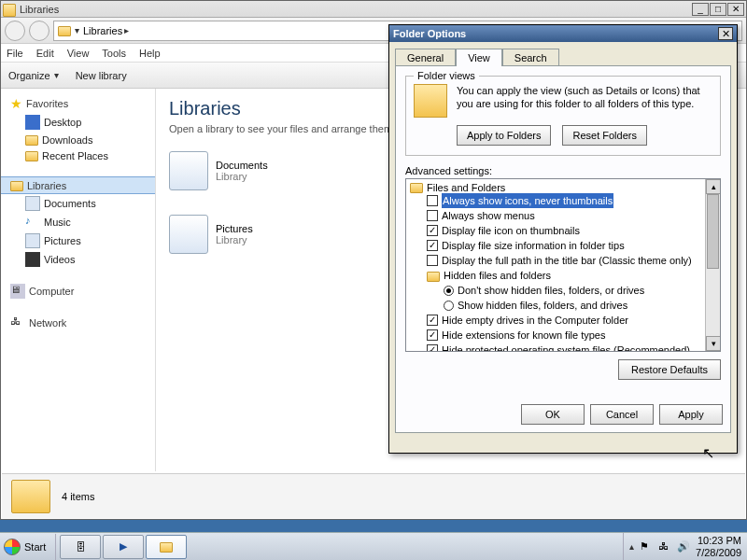 The width and height of the screenshot is (747, 560). Describe the element at coordinates (189, 234) in the screenshot. I see `pictures-library-icon` at that location.